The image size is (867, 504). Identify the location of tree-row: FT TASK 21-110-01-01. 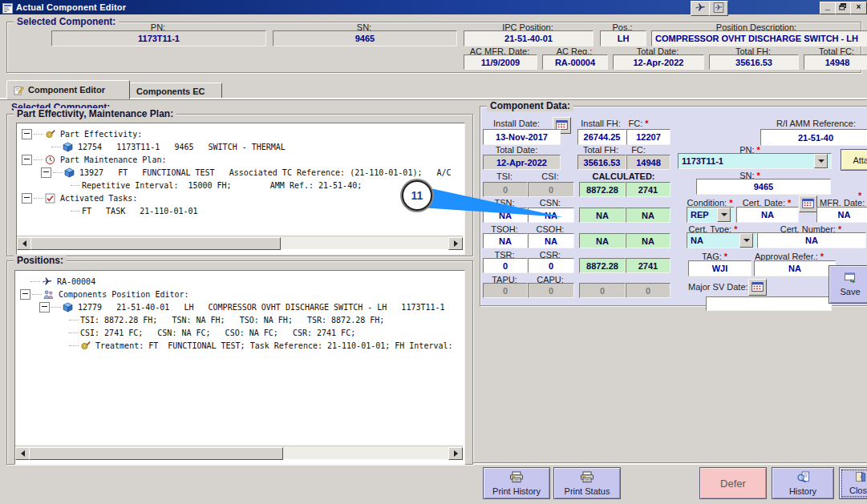
(241, 211).